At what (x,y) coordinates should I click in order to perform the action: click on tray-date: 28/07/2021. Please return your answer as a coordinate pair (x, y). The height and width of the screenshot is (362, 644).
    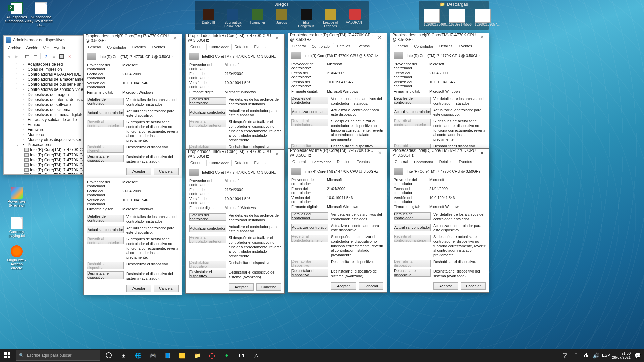
    Looking at the image, I should click on (621, 357).